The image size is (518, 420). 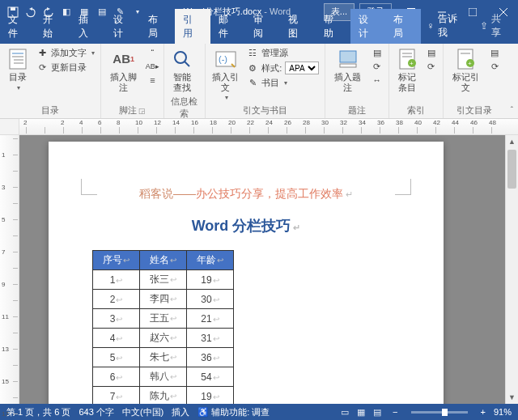 I want to click on table-row: 3↩王五↩21↩, so click(x=163, y=319).